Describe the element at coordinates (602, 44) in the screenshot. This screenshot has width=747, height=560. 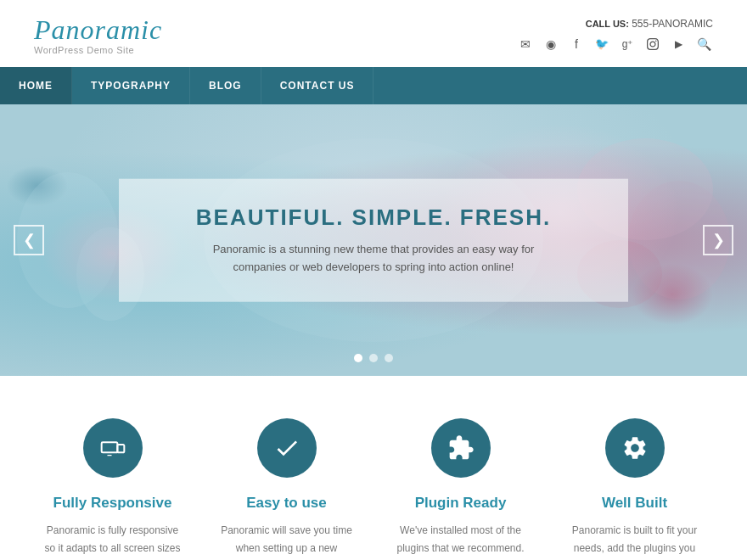
I see `twitter-icon: 🐦` at that location.